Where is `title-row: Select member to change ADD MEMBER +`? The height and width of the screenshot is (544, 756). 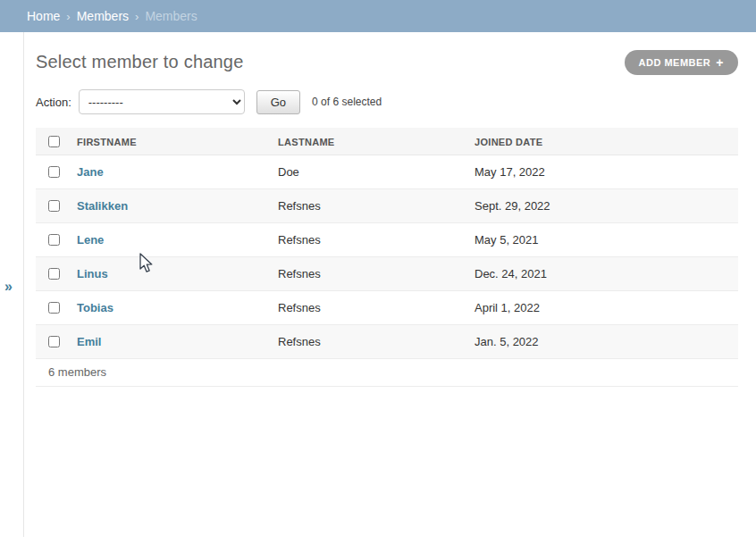
title-row: Select member to change ADD MEMBER + is located at coordinates (387, 61).